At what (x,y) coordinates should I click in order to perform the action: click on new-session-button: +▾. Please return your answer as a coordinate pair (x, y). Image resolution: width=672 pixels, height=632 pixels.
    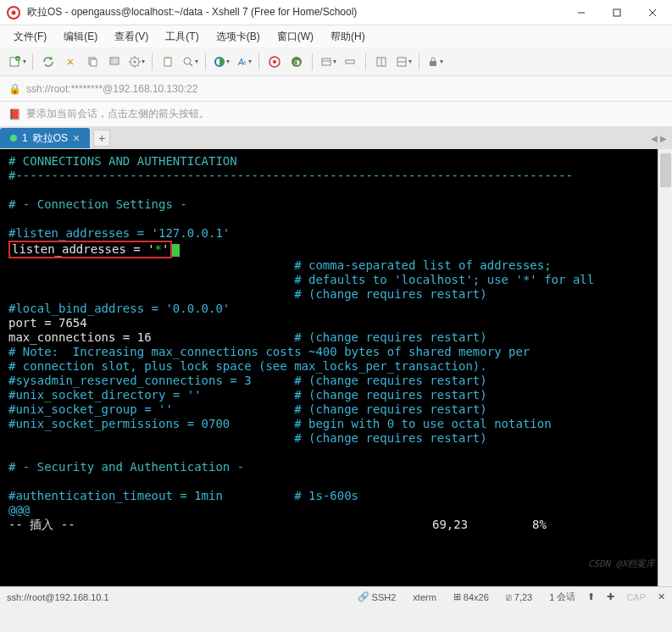
    Looking at the image, I should click on (17, 62).